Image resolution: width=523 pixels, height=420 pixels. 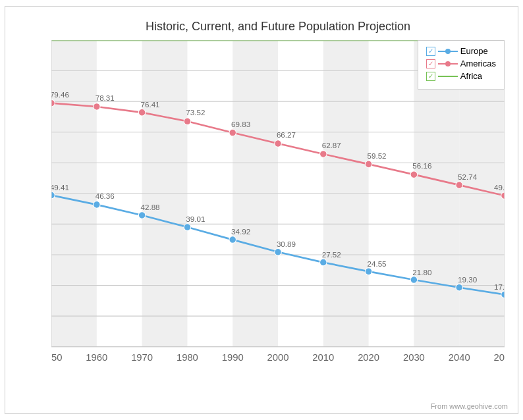 I want to click on legend-item-africa: ✓ Africa, so click(x=461, y=76).